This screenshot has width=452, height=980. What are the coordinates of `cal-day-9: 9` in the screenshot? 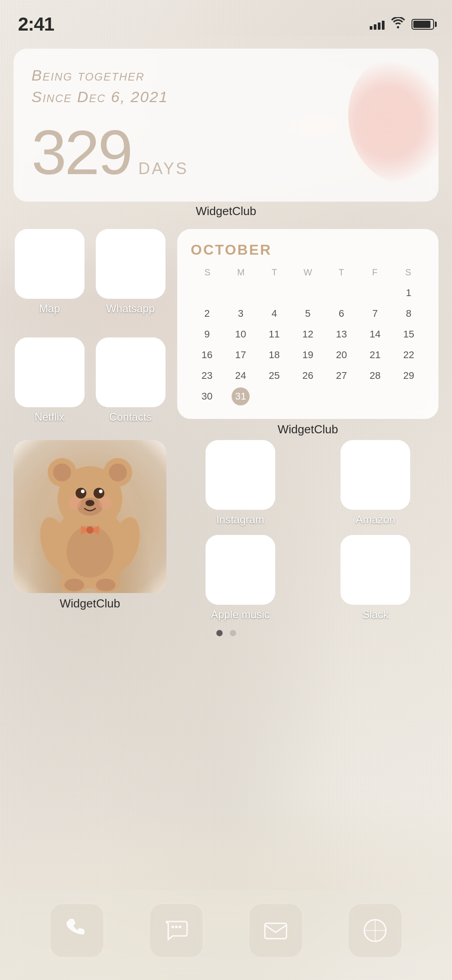 It's located at (207, 334).